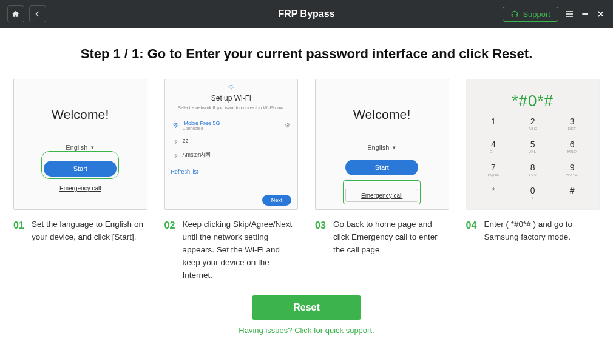 Image resolution: width=613 pixels, height=364 pixels. What do you see at coordinates (80, 147) in the screenshot?
I see `thumb1-language: English ▼` at bounding box center [80, 147].